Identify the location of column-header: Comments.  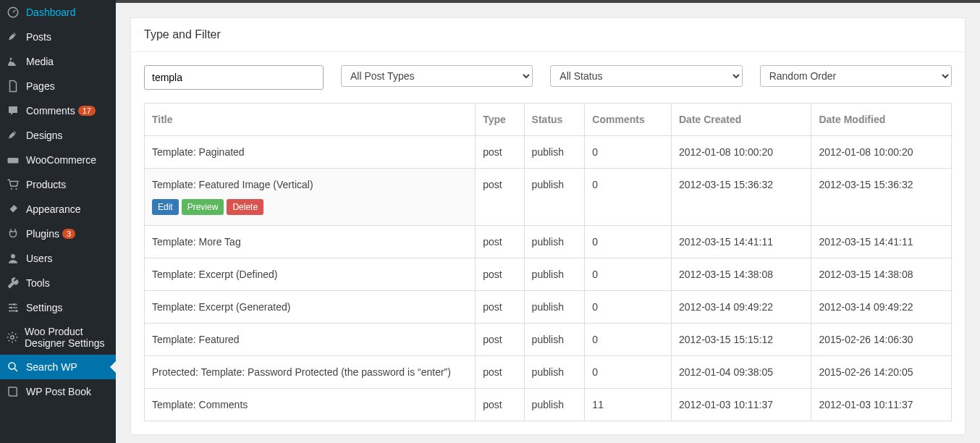
(628, 120).